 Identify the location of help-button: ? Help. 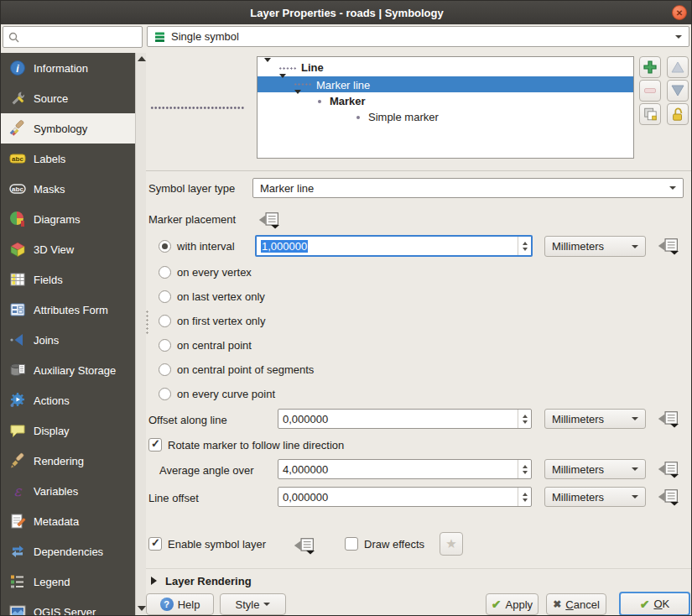
(180, 604).